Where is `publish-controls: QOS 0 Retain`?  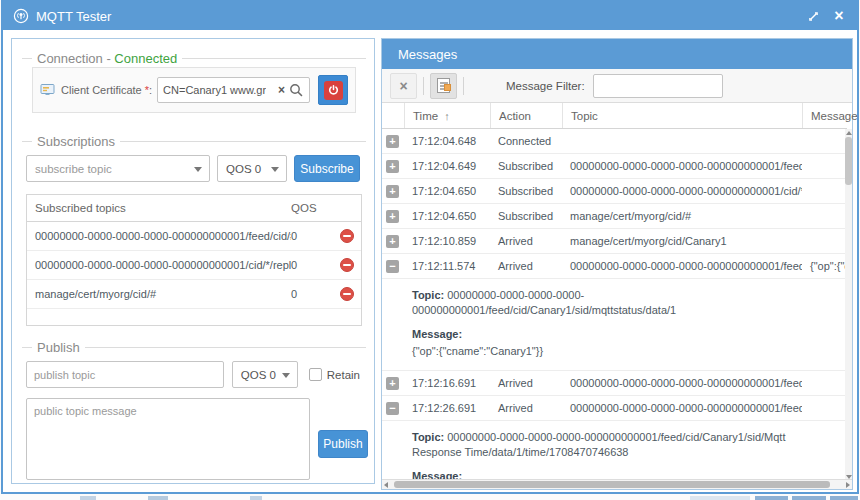
publish-controls: QOS 0 Retain is located at coordinates (193, 374).